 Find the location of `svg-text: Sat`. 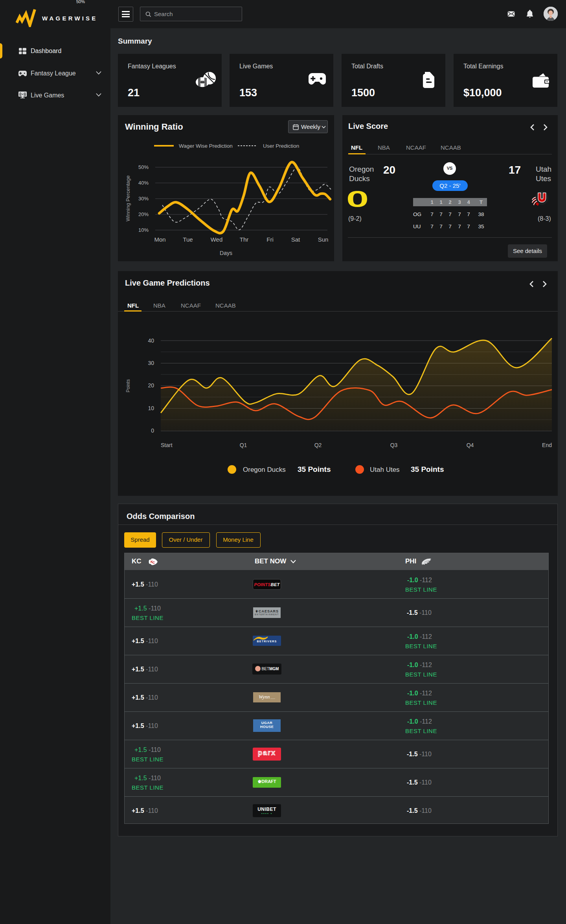

svg-text: Sat is located at coordinates (296, 240).